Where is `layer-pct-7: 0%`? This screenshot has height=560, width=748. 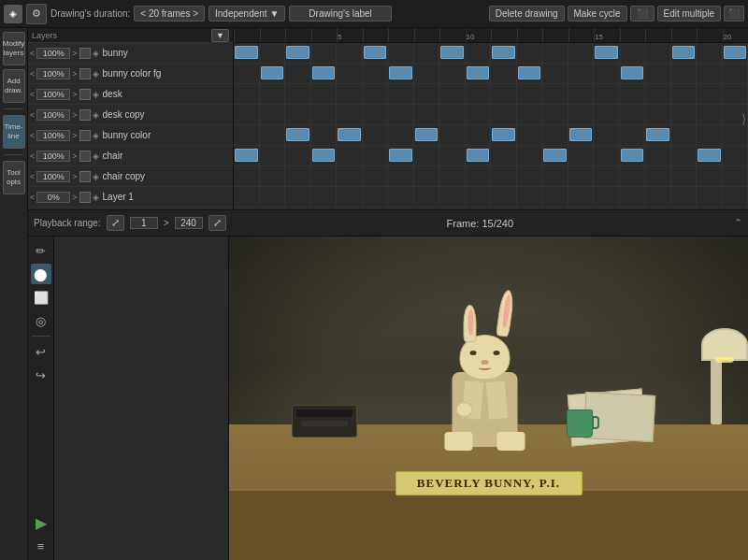
layer-pct-7: 0% is located at coordinates (53, 197).